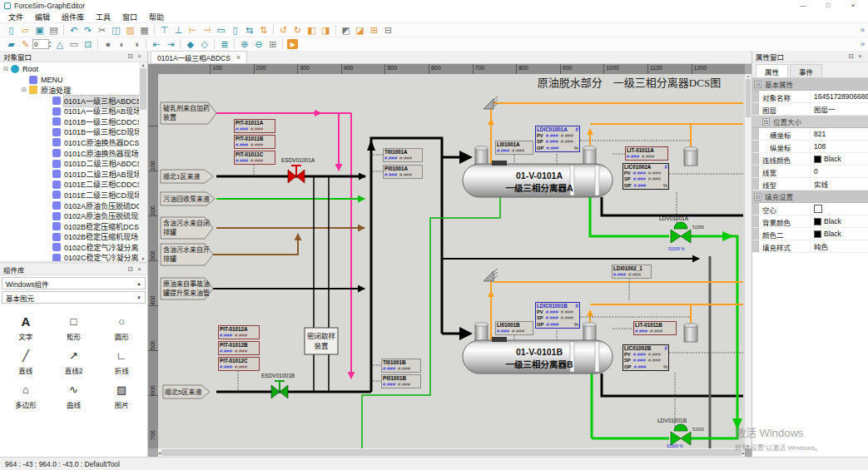 This screenshot has height=470, width=868. Describe the element at coordinates (451, 453) in the screenshot. I see `scroll-thumb` at that location.